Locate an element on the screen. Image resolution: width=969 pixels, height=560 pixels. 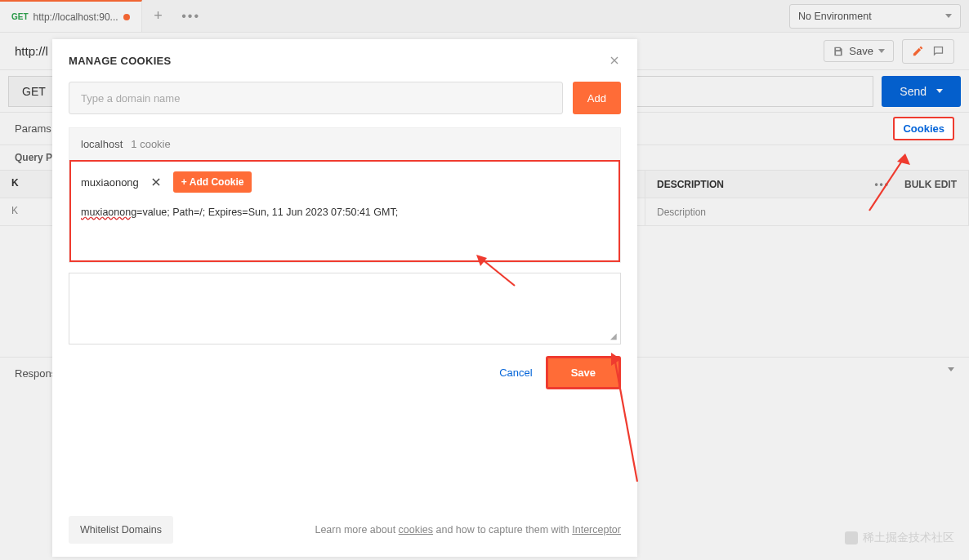
domain-block: localhost 1 cookie muxiaonong + Add Cook… is located at coordinates (345, 195).